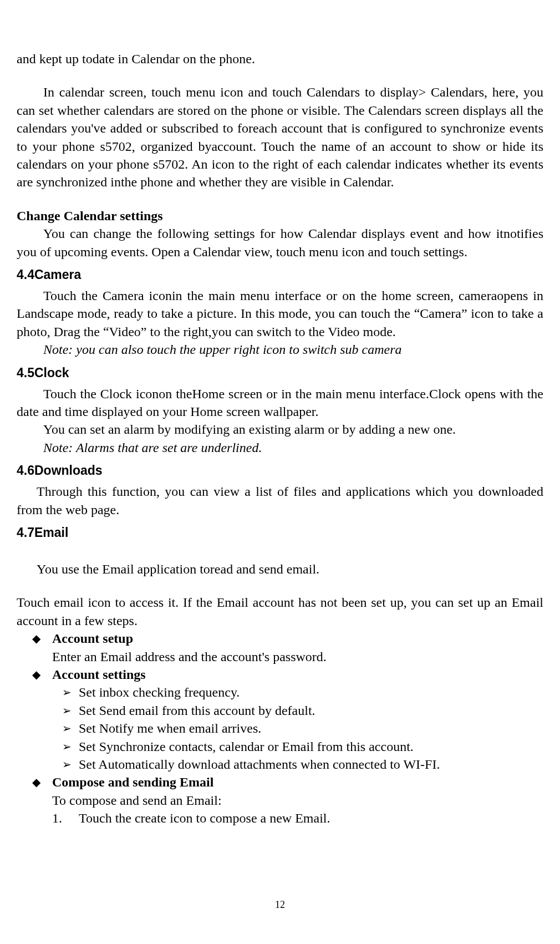 This screenshot has width=560, height=944. I want to click on list-item-text: Set Notify me when email arrives., so click(170, 728).